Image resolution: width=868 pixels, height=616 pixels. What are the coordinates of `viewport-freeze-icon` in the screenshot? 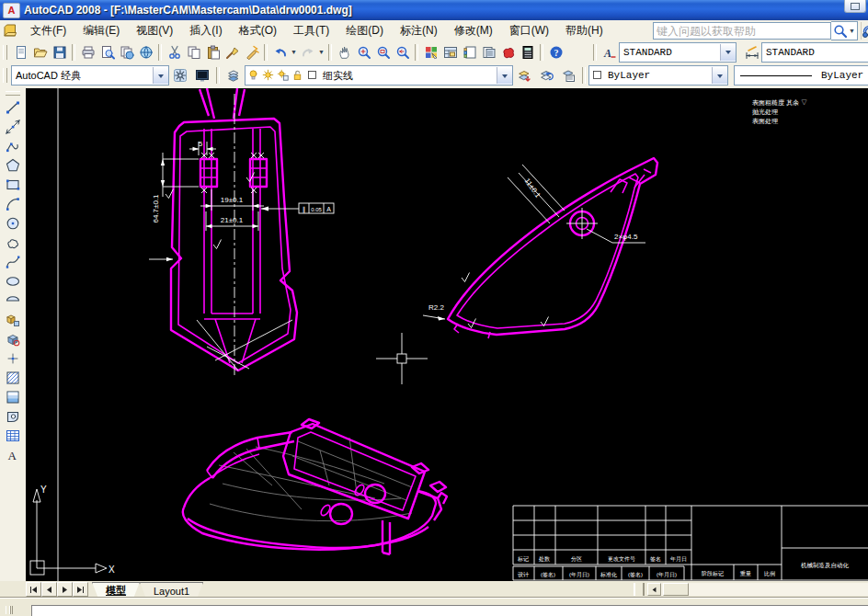 It's located at (283, 75).